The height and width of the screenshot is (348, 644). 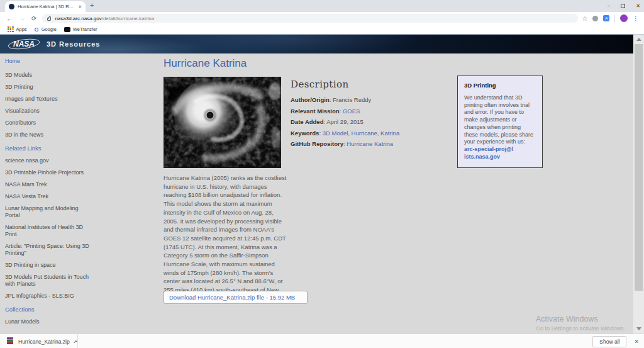 What do you see at coordinates (638, 6) in the screenshot?
I see `window-close-button: ✕` at bounding box center [638, 6].